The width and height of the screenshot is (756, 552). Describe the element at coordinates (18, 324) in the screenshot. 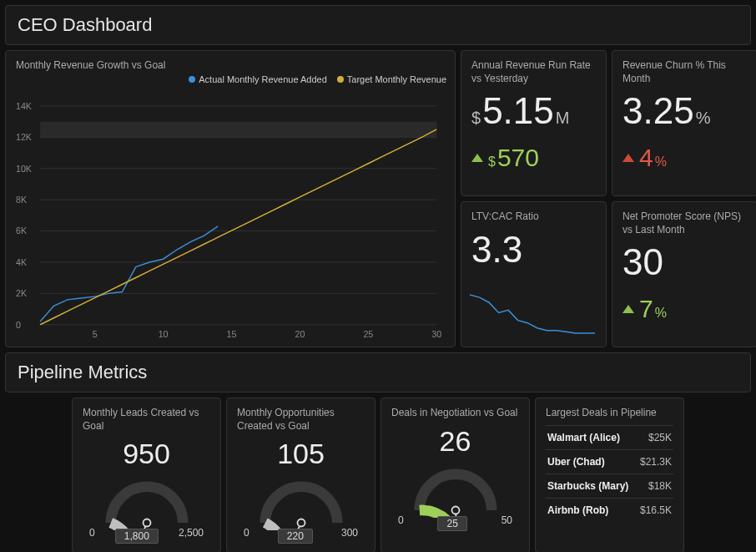

I see `svg-text: 0` at that location.